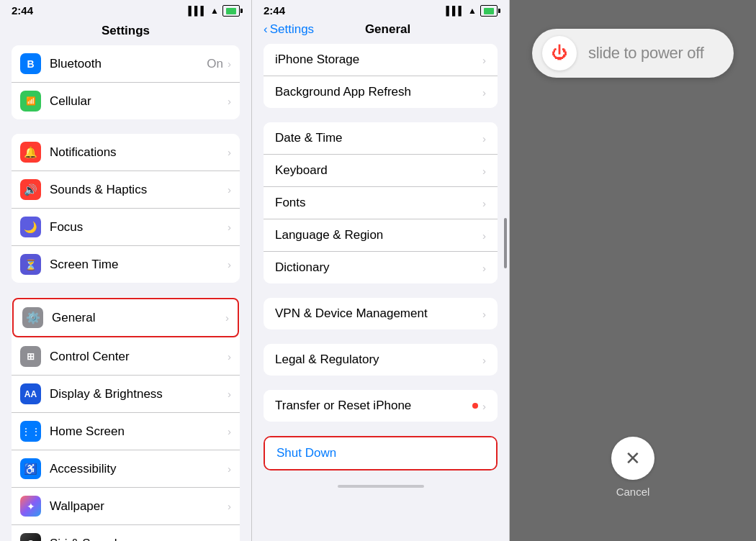 The image size is (756, 541). What do you see at coordinates (633, 458) in the screenshot?
I see `cancel-button: ✕` at bounding box center [633, 458].